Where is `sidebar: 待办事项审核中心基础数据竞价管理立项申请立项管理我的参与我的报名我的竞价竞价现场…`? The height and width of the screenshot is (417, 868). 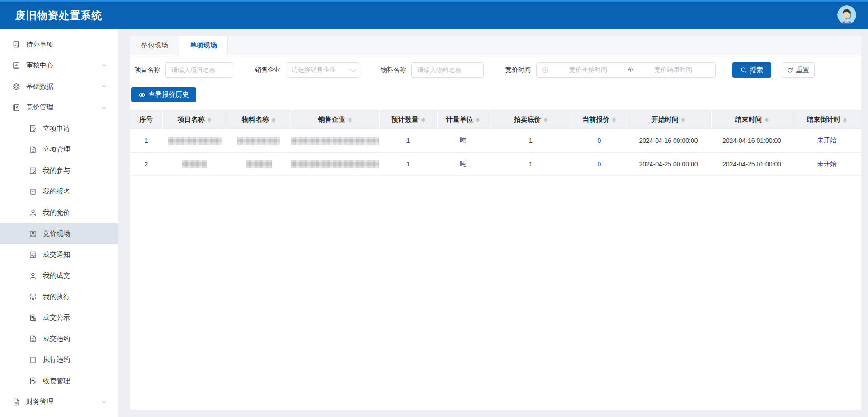 sidebar: 待办事项审核中心基础数据竞价管理立项申请立项管理我的参与我的报名我的竞价竞价现场… is located at coordinates (60, 223).